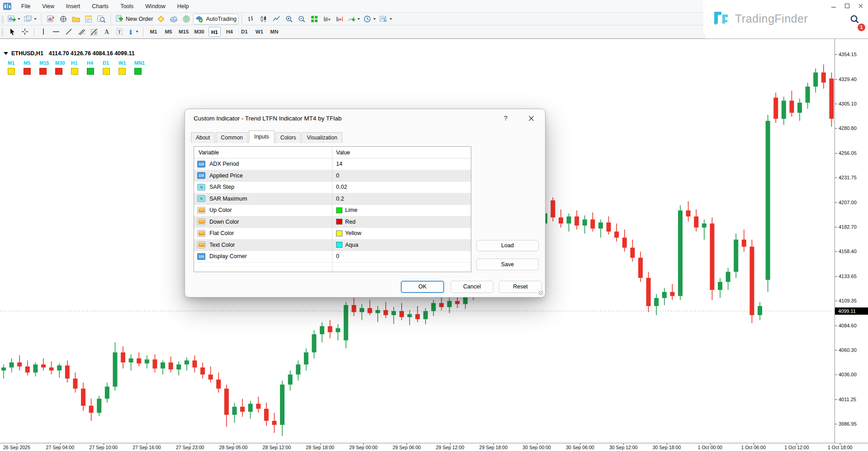  Describe the element at coordinates (30, 19) in the screenshot. I see `profiles-button` at that location.